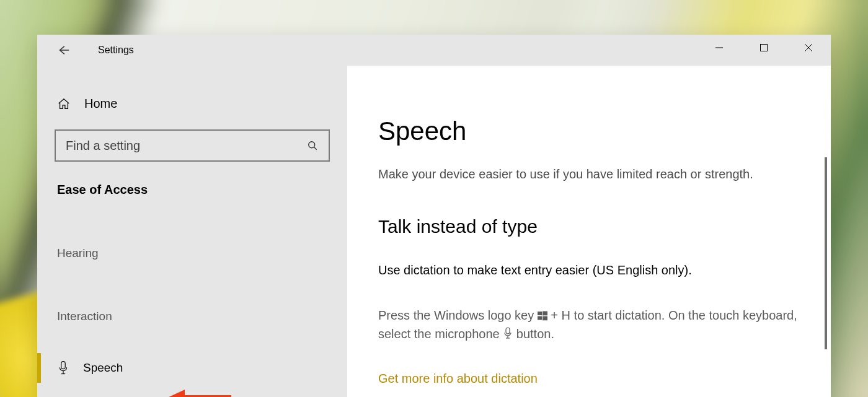  I want to click on home-icon, so click(64, 104).